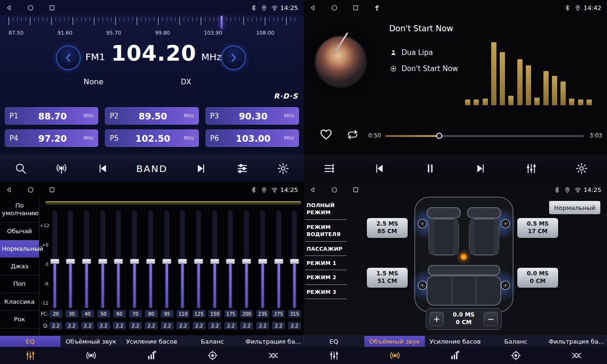 Image resolution: width=607 pixels, height=364 pixels. I want to click on speaker-rear-left, so click(422, 285).